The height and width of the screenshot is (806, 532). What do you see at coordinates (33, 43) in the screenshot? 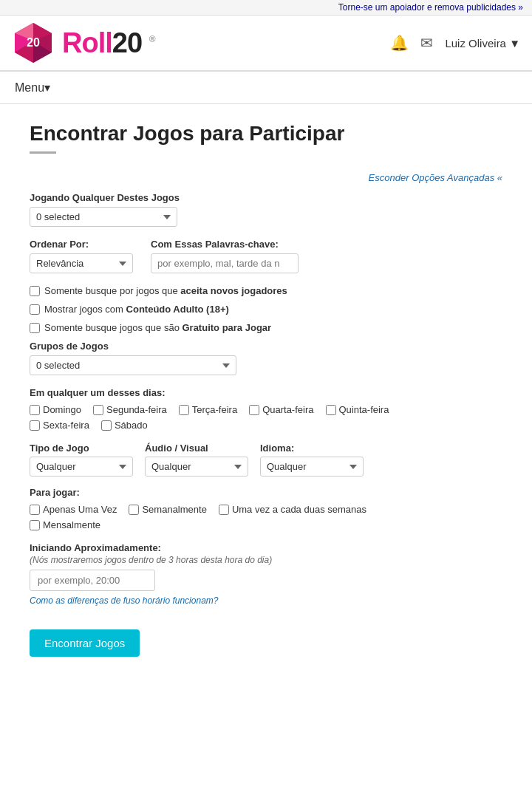
I see `roll20-logo-icon: 20` at bounding box center [33, 43].